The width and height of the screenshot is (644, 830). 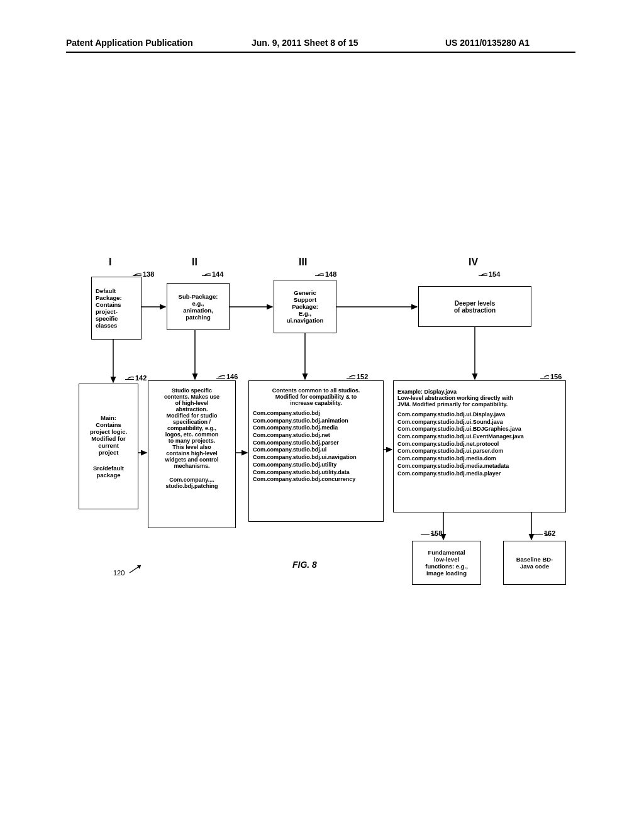 What do you see at coordinates (455, 398) in the screenshot?
I see `box-156-top: Example: Display.java Low-level abstract…` at bounding box center [455, 398].